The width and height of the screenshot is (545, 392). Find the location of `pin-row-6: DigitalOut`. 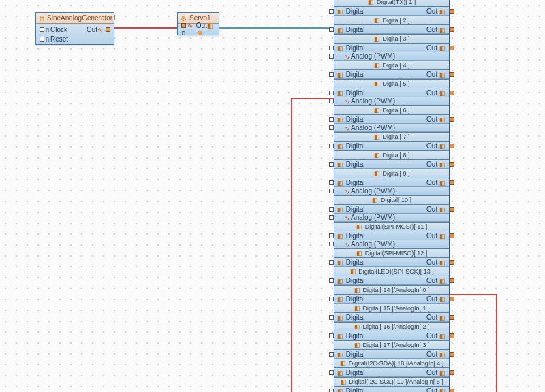

pin-row-6: DigitalOut is located at coordinates (392, 146).